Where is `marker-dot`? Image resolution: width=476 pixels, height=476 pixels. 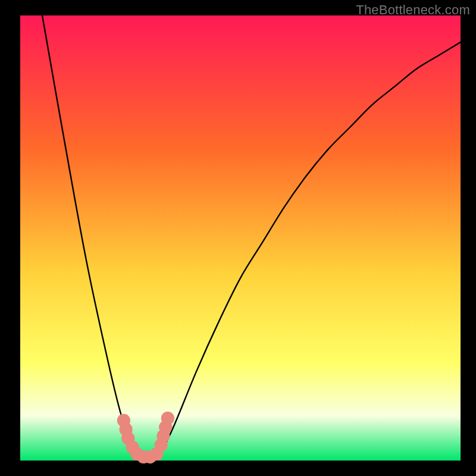
marker-dot is located at coordinates (168, 418).